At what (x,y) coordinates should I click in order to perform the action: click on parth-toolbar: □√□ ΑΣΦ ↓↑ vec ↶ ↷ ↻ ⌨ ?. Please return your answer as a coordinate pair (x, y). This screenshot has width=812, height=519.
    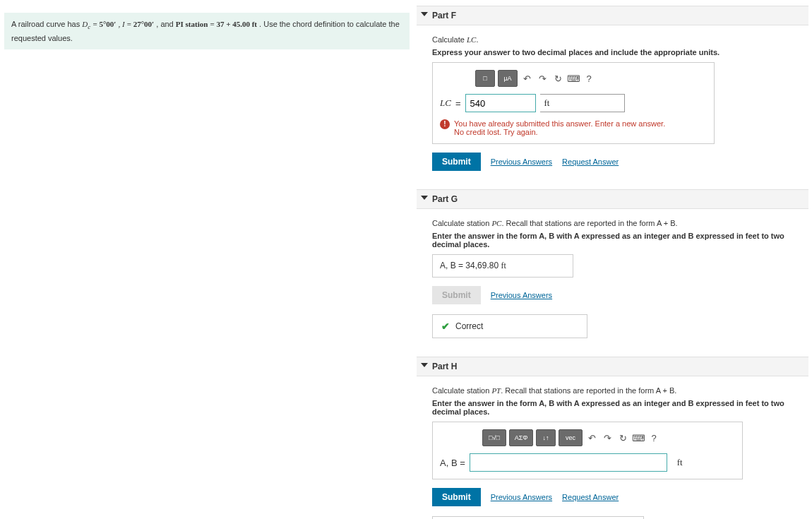
    Looking at the image, I should click on (609, 438).